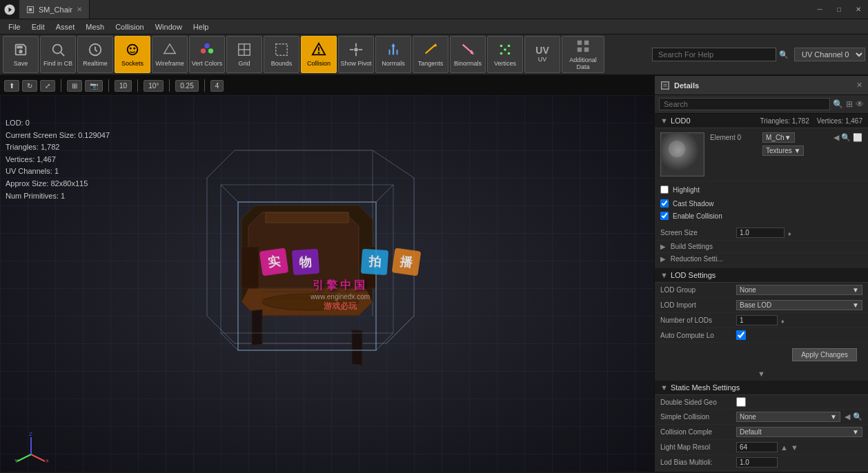  Describe the element at coordinates (170, 54) in the screenshot. I see `wireframe-button: Wireframe` at that location.